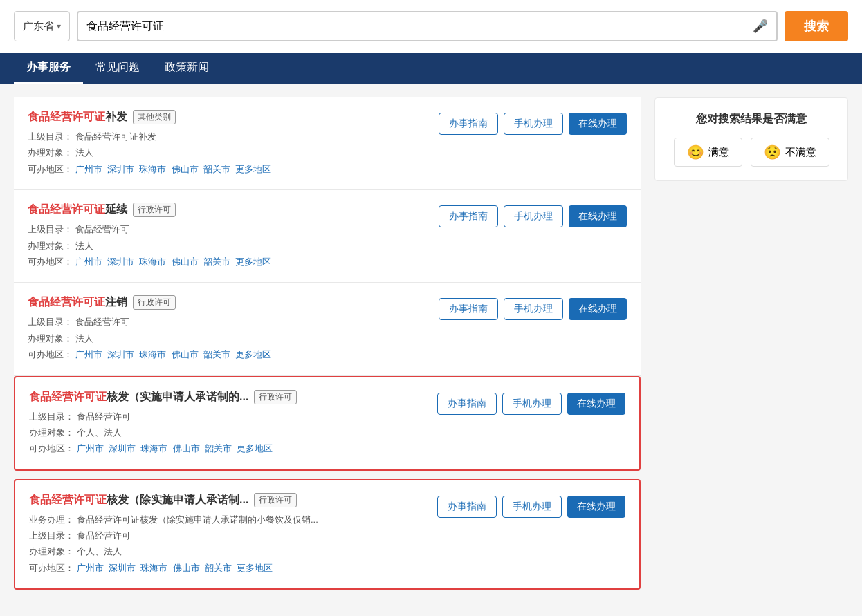 The height and width of the screenshot is (616, 862). Describe the element at coordinates (59, 26) in the screenshot. I see `chevron-down-icon: ▾` at that location.